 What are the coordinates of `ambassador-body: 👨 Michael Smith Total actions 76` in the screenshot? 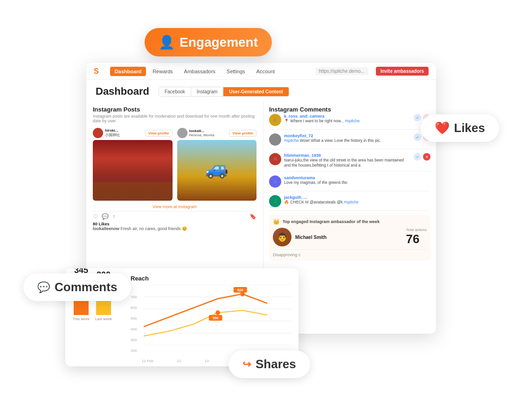 It's located at (350, 237).